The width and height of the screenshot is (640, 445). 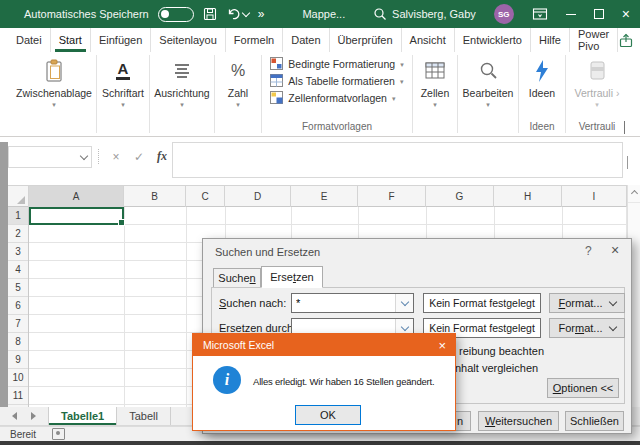 What do you see at coordinates (594, 40) in the screenshot?
I see `ribbon-tab-power-pivot: Power Pivo` at bounding box center [594, 40].